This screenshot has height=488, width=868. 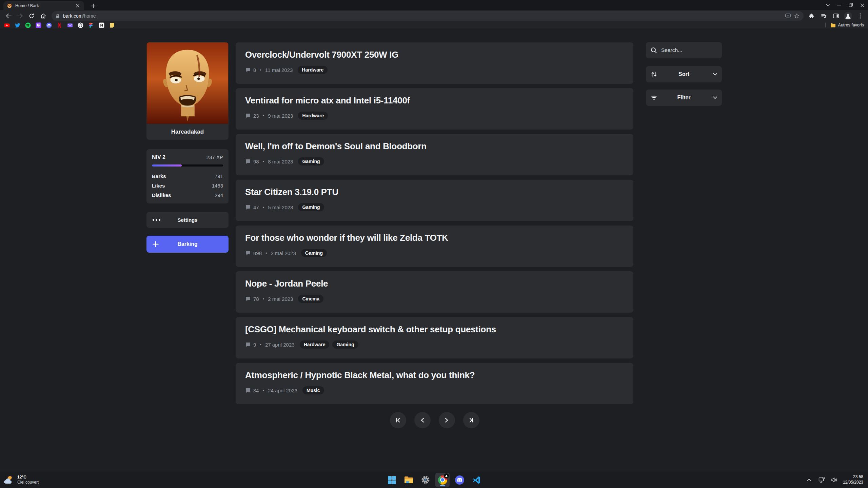 I want to click on menu-kebab-icon, so click(x=860, y=16).